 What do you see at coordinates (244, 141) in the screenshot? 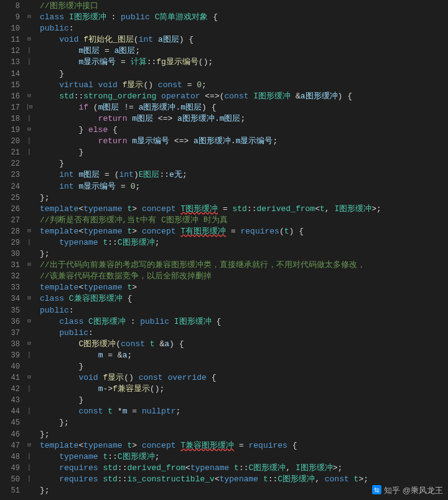
I see `code-line: return m显示编号 <=> a图形缓冲.m显示编号;` at bounding box center [244, 141].